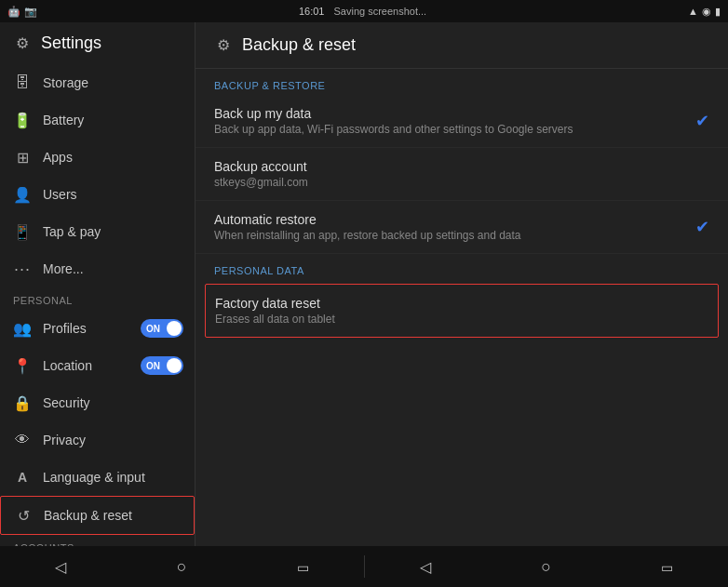 The height and width of the screenshot is (587, 728). I want to click on nav-section-left, so click(182, 567).